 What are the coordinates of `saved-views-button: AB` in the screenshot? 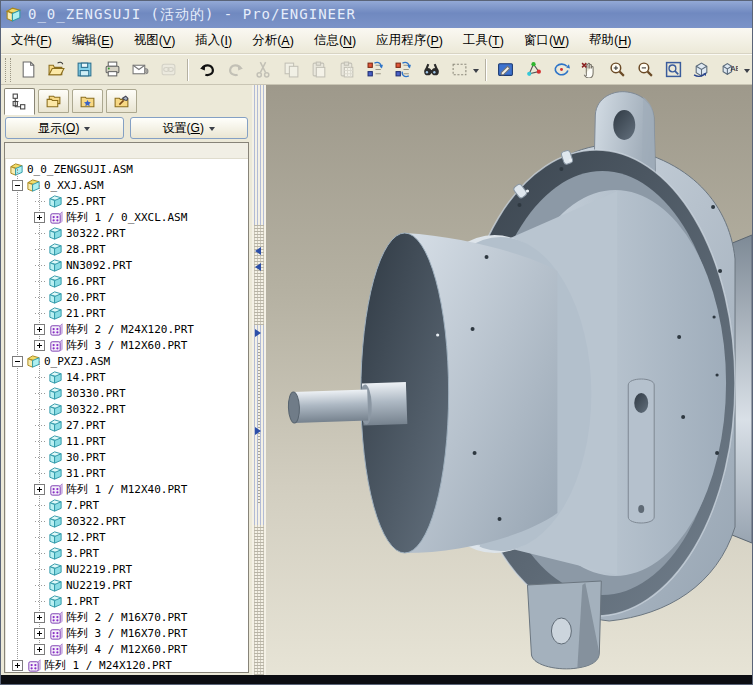 It's located at (730, 70).